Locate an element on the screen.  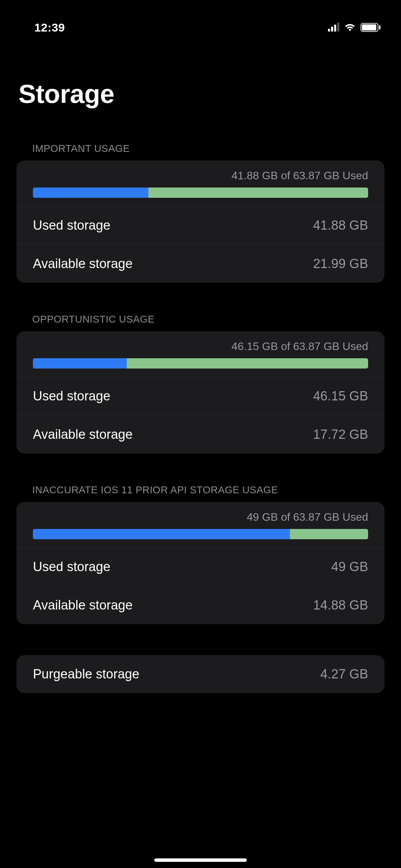
status-indicators is located at coordinates (354, 27).